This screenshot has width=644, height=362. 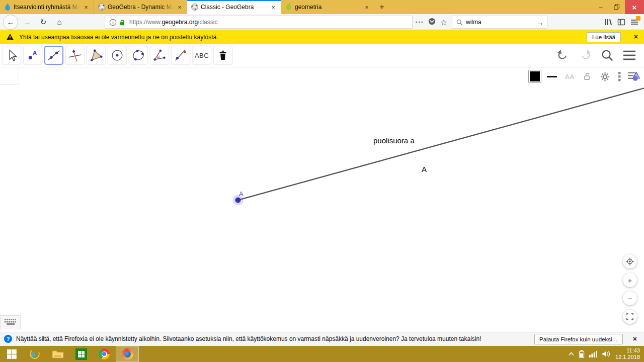 What do you see at coordinates (432, 22) in the screenshot?
I see `pocket-icon` at bounding box center [432, 22].